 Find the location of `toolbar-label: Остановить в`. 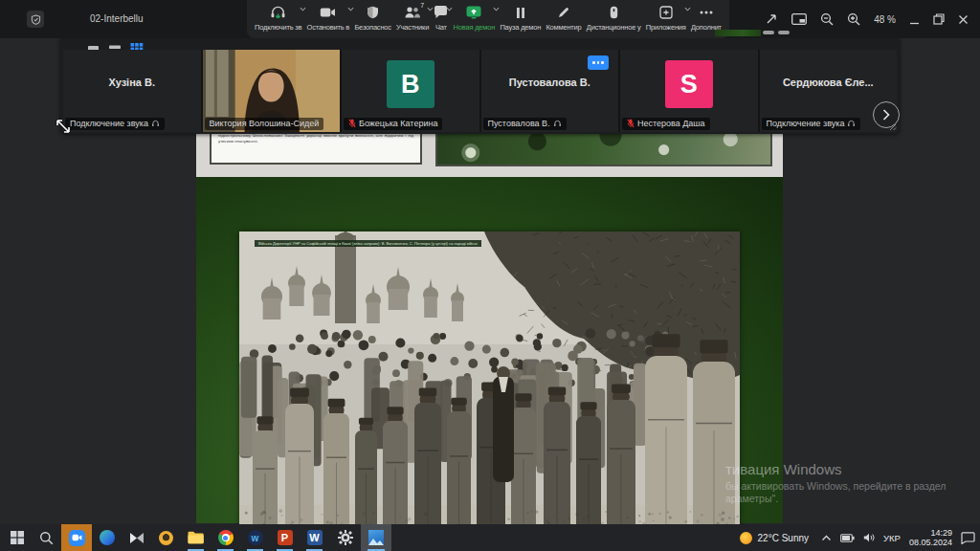

toolbar-label: Остановить в is located at coordinates (329, 27).